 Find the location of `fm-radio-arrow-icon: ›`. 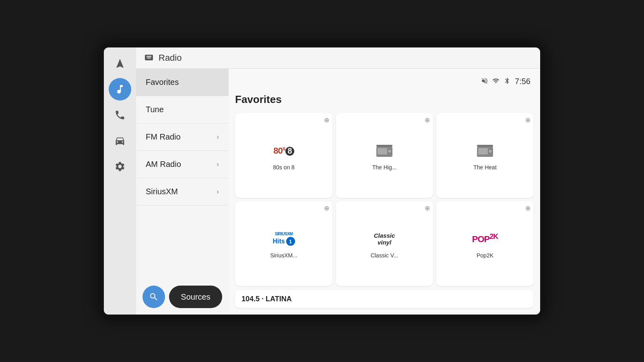

fm-radio-arrow-icon: › is located at coordinates (218, 137).